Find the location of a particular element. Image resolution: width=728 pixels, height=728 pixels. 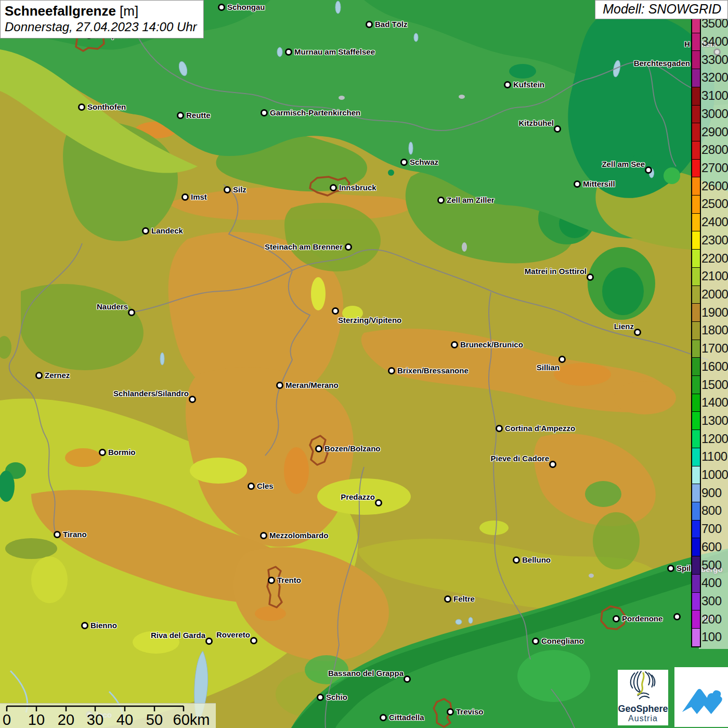

legend-tick-label: 2200 is located at coordinates (714, 258).